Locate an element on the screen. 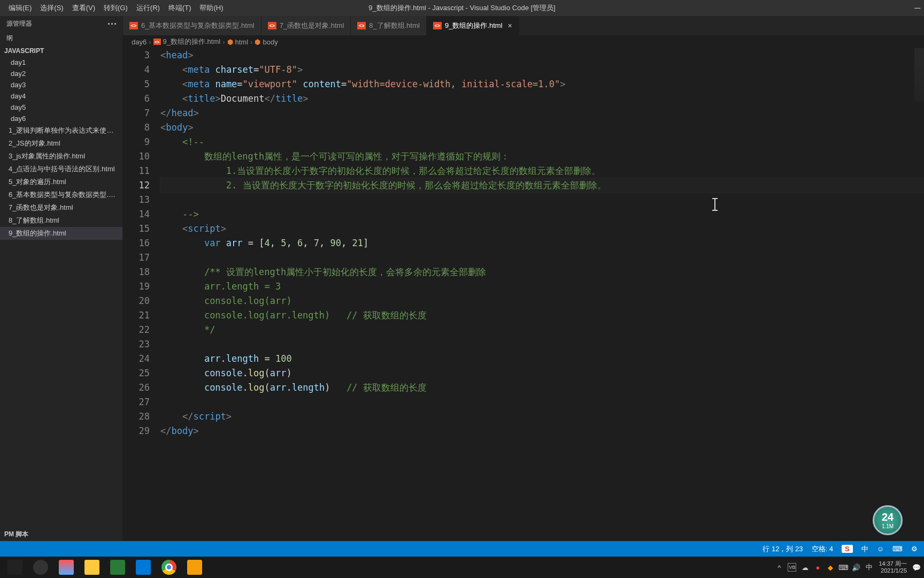 The width and height of the screenshot is (924, 578). taskbar: ^ VB ☁ ● ◆ ⌨ 🔊 中 14:37 周一 2021/1/25 💬 is located at coordinates (462, 567).